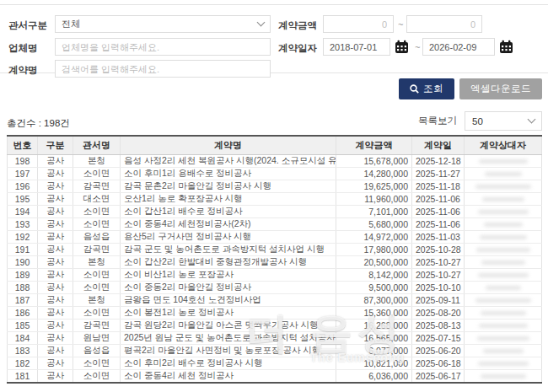  Describe the element at coordinates (23, 185) in the screenshot. I see `cell-no: 196` at that location.